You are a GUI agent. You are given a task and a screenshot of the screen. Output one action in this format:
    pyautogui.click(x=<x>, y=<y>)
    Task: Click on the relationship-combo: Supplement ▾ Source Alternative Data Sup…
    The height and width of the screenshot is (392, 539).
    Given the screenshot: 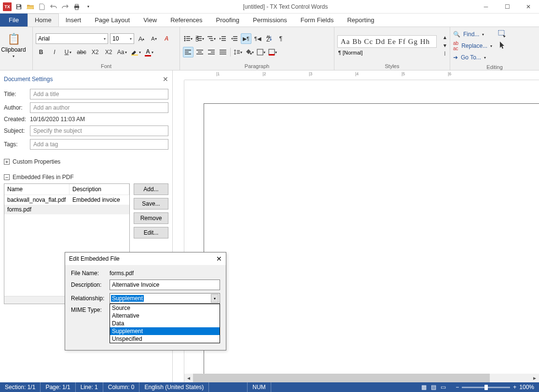 What is the action you would take?
    pyautogui.click(x=165, y=298)
    